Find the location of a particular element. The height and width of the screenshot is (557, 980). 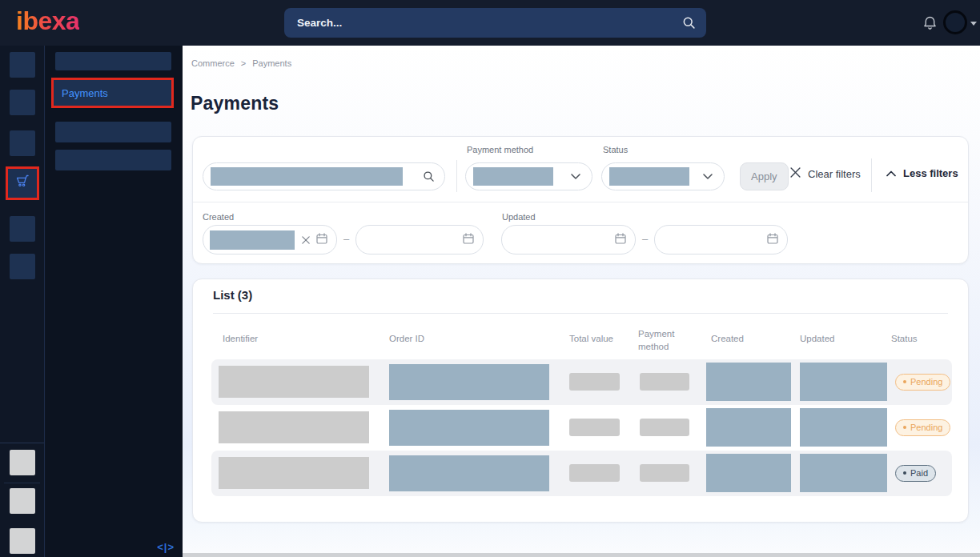

notifications-bell-icon is located at coordinates (930, 24).